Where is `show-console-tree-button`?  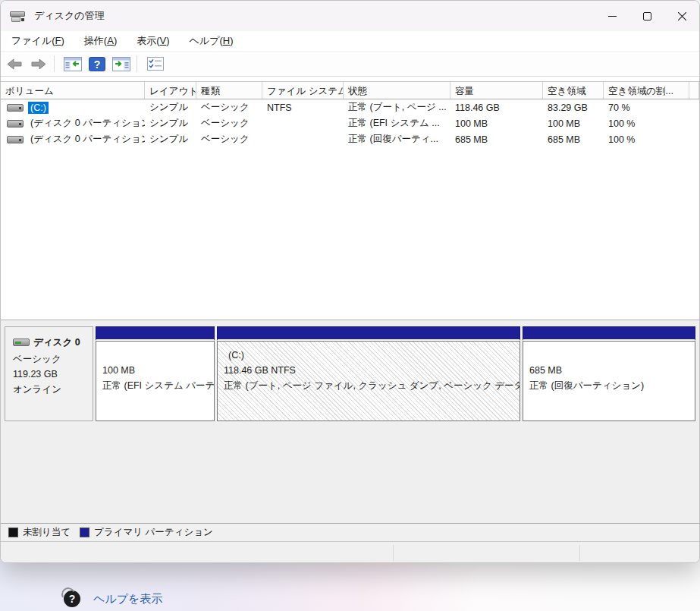
show-console-tree-button is located at coordinates (73, 64).